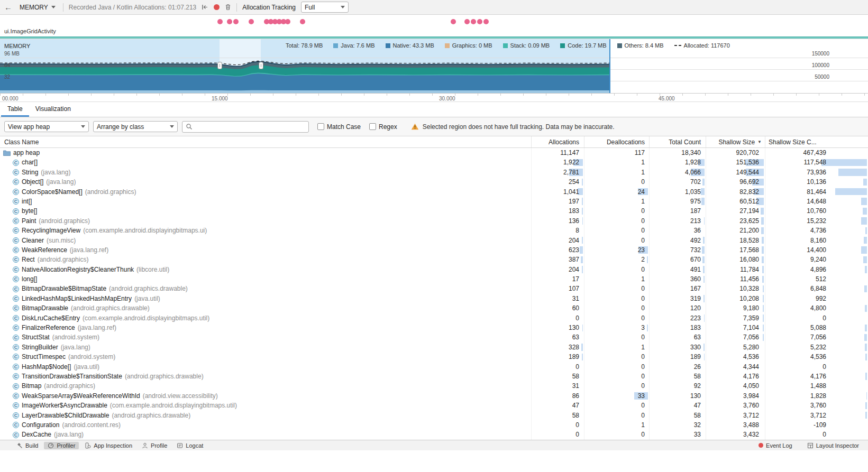  I want to click on column-header-class-name: Class Name, so click(266, 142).